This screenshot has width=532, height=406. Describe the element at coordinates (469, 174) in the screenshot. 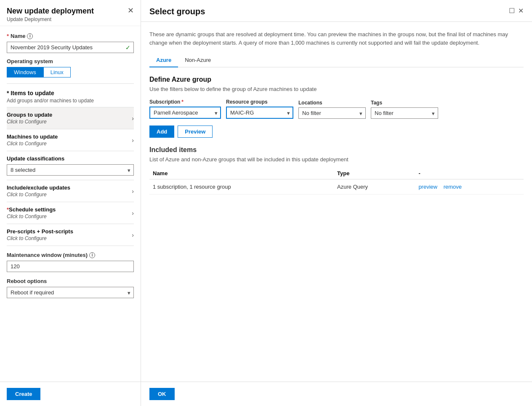

I see `col-header-actions: -` at that location.